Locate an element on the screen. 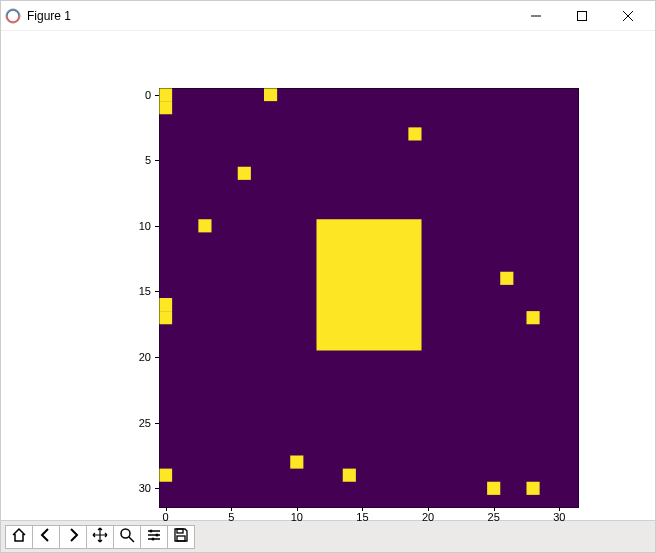 This screenshot has width=656, height=553. x-tick-label: 15 is located at coordinates (362, 517).